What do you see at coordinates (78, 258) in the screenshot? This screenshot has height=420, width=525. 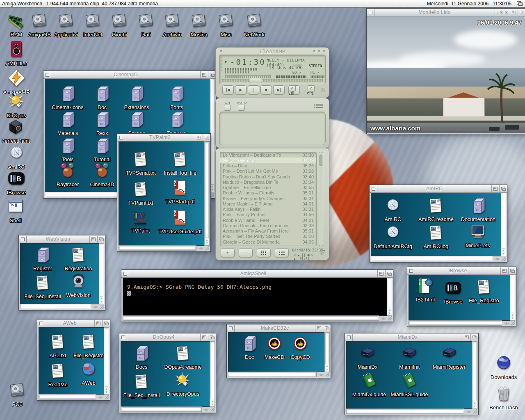 I see `file-icon-registration: Registration` at bounding box center [78, 258].